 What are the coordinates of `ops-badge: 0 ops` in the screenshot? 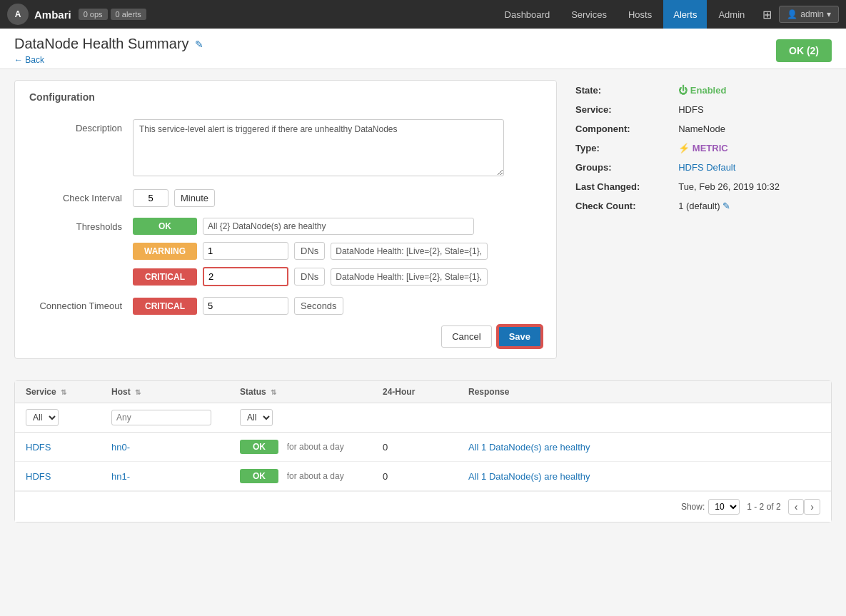 It's located at (93, 14).